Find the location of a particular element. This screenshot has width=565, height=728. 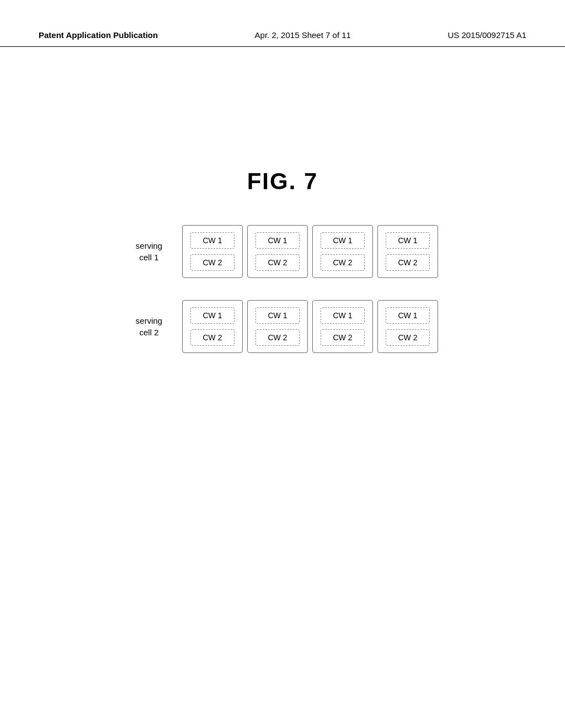

header-right-text: US 2015/0092715 A1 is located at coordinates (487, 35).